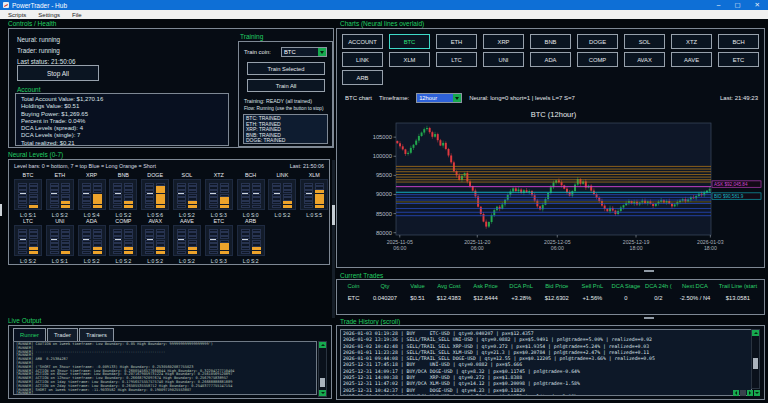 The image size is (768, 403). Describe the element at coordinates (30, 334) in the screenshot. I see `tab-runner: Runner` at that location.